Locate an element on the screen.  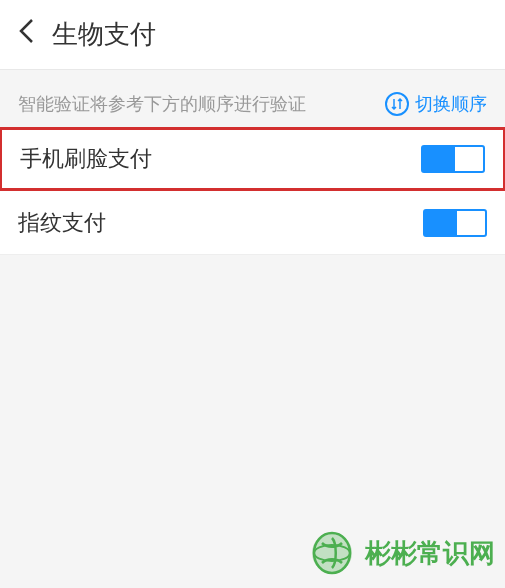
setting-row-fingerprint: 指纹支付 is located at coordinates (252, 223).